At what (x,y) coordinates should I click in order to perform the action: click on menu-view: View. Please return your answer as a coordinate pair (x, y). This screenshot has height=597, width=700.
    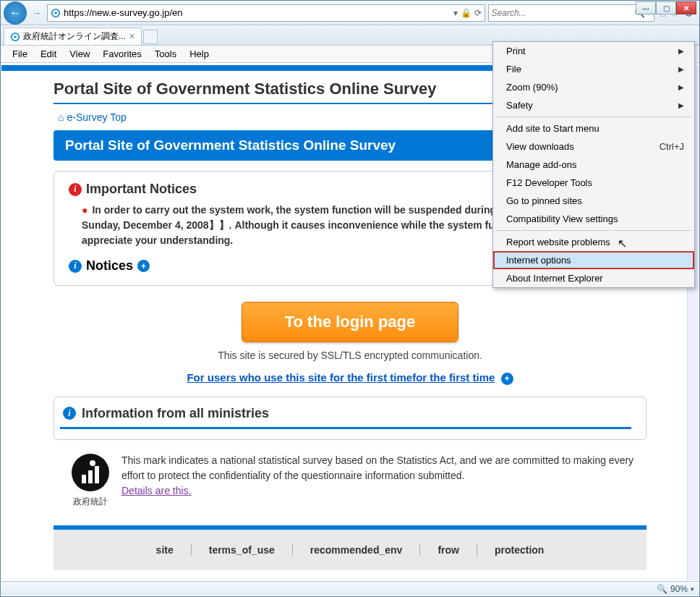
    Looking at the image, I should click on (80, 54).